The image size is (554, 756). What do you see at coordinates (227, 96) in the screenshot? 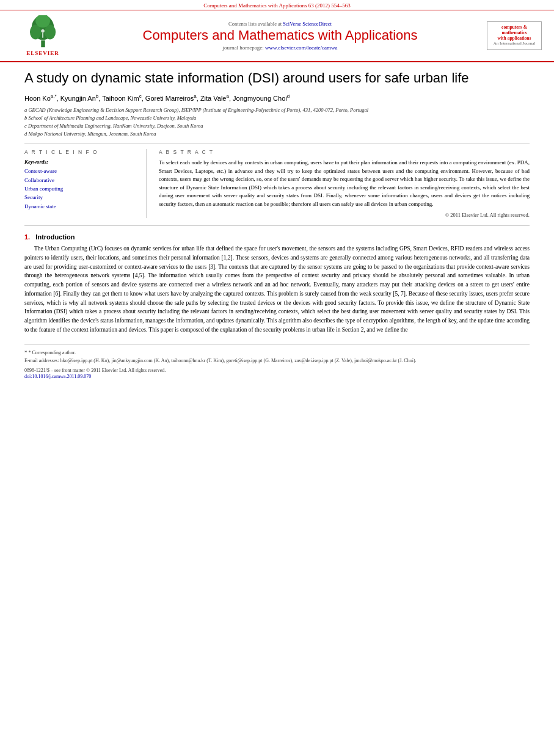
I see `author-sup-5: a` at bounding box center [227, 96].